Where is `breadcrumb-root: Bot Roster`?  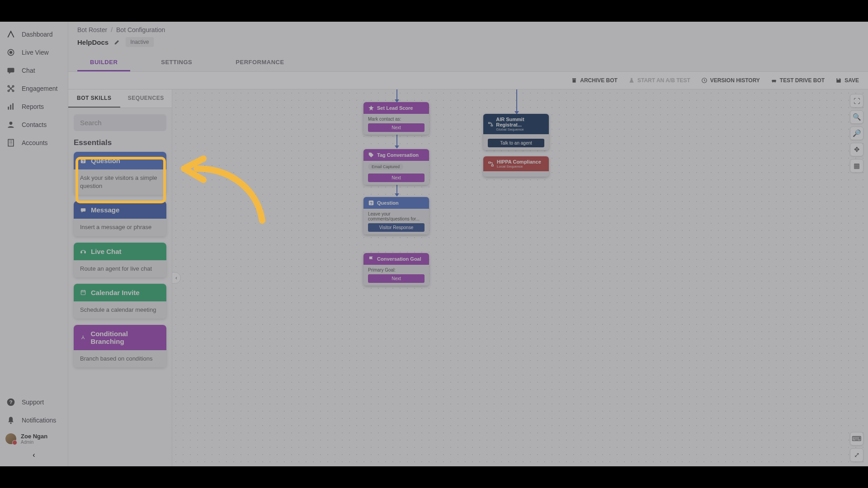 breadcrumb-root: Bot Roster is located at coordinates (92, 30).